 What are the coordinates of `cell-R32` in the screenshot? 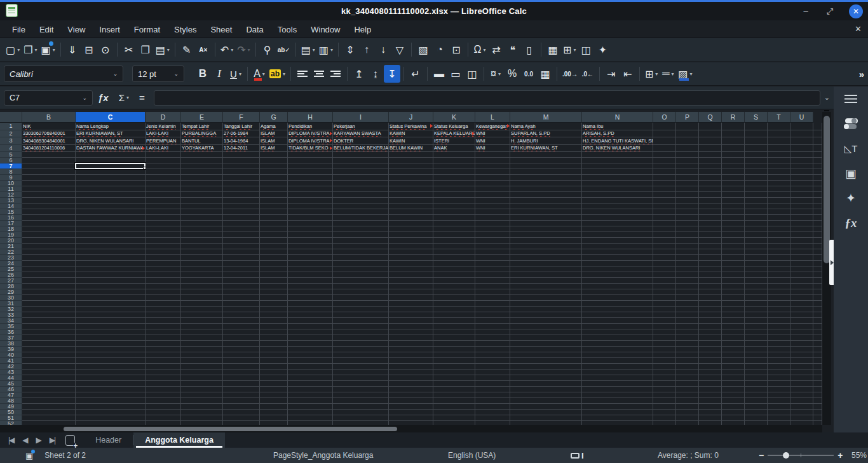 It's located at (733, 309).